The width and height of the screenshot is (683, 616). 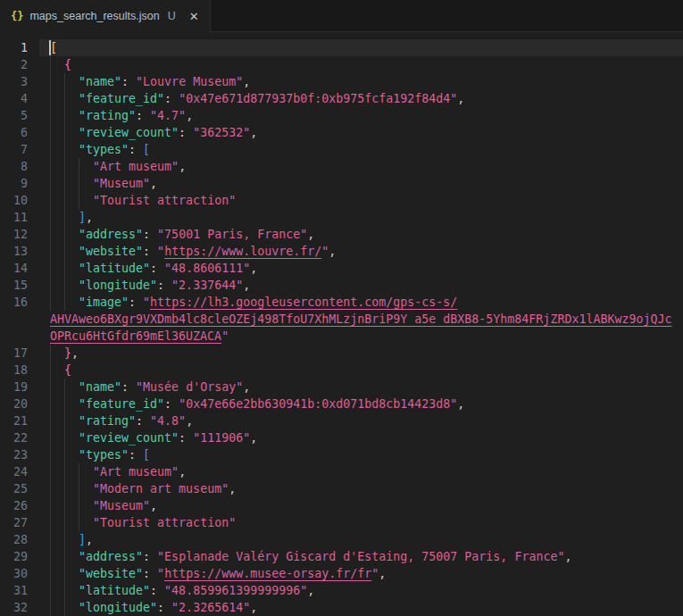 I want to click on code-line: 17 },, so click(x=341, y=354).